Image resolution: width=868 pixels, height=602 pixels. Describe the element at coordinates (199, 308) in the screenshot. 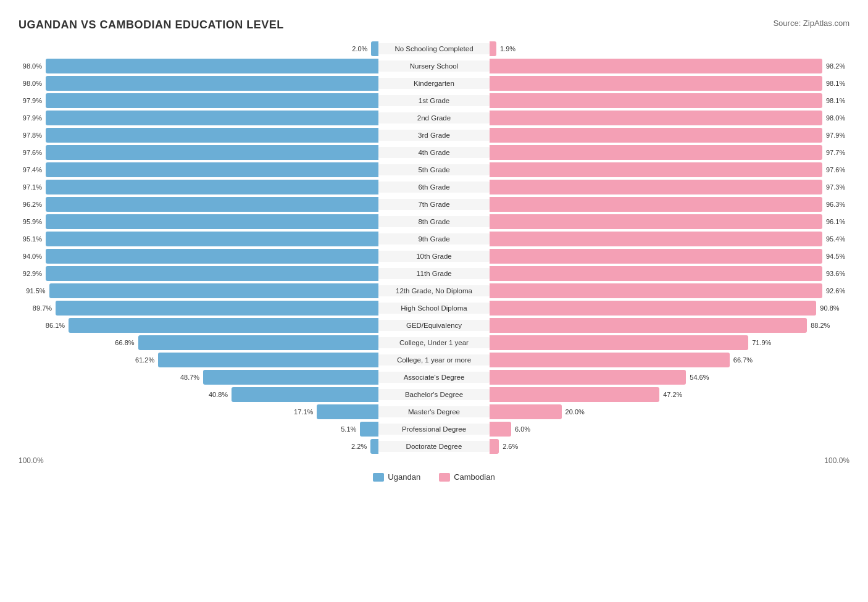

I see `left-section: 89.7%` at that location.